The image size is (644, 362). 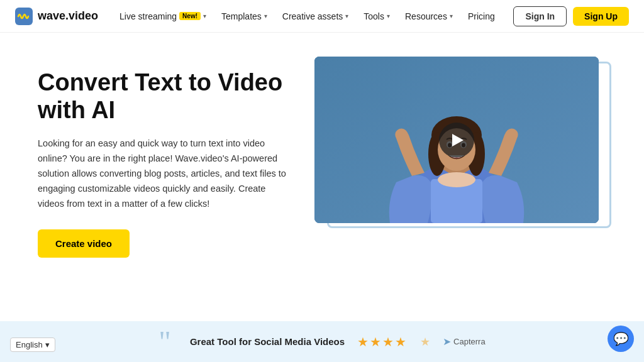 I want to click on header-auth-buttons: Sign In Sign Up, so click(x=571, y=16).